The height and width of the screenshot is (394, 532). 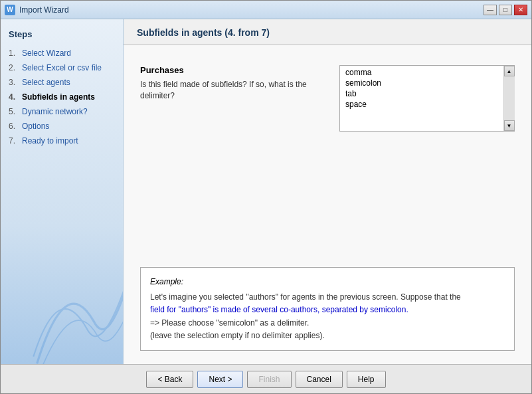 What do you see at coordinates (62, 126) in the screenshot?
I see `sidebar-item-options: 6. Options` at bounding box center [62, 126].